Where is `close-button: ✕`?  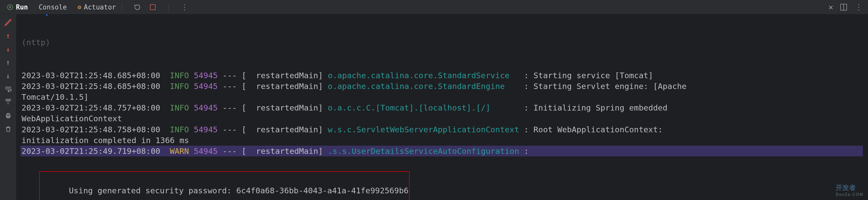
close-button: ✕ is located at coordinates (831, 7).